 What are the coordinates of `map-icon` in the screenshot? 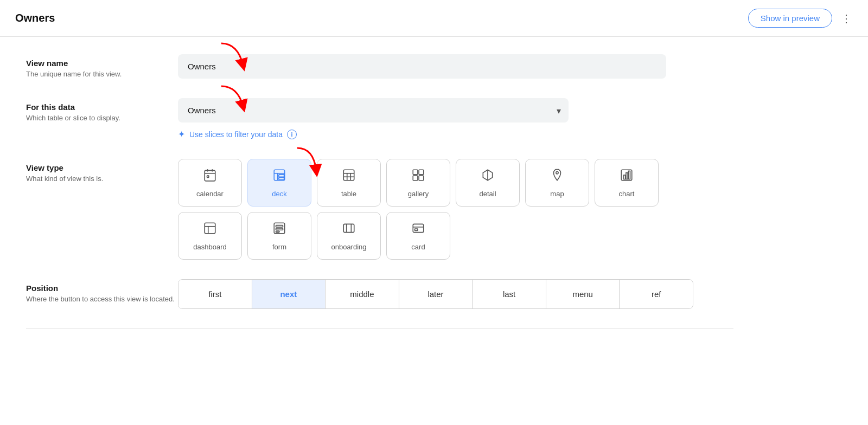 It's located at (557, 177).